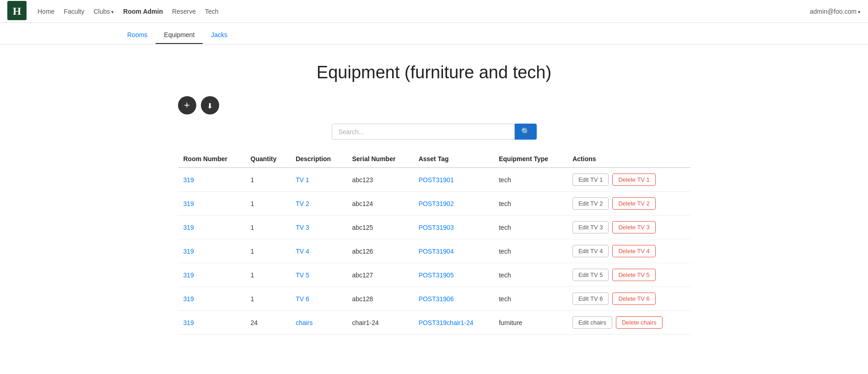  Describe the element at coordinates (137, 35) in the screenshot. I see `tab-rooms: Rooms` at that location.